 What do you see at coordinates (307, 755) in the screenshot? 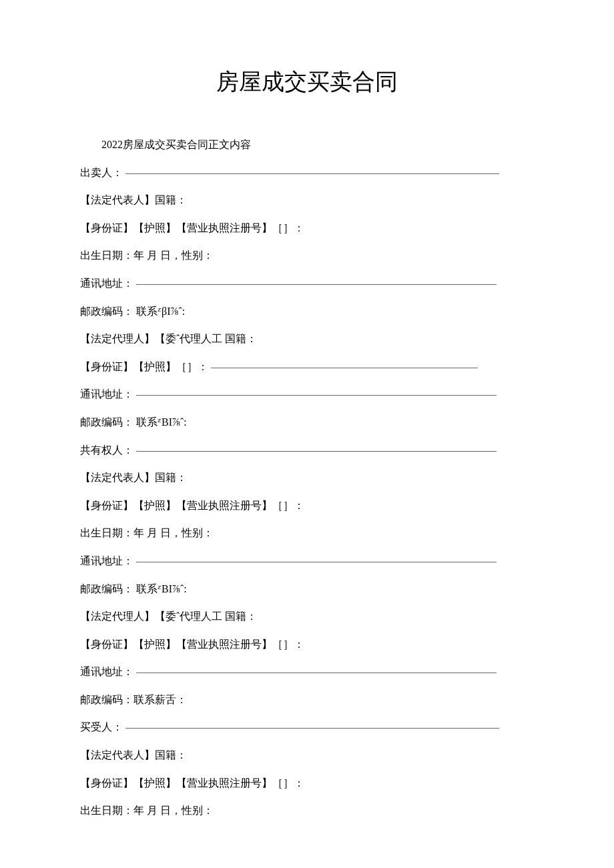
I see `legal-rep-nationality-3: 【法定代表人】国籍：` at bounding box center [307, 755].